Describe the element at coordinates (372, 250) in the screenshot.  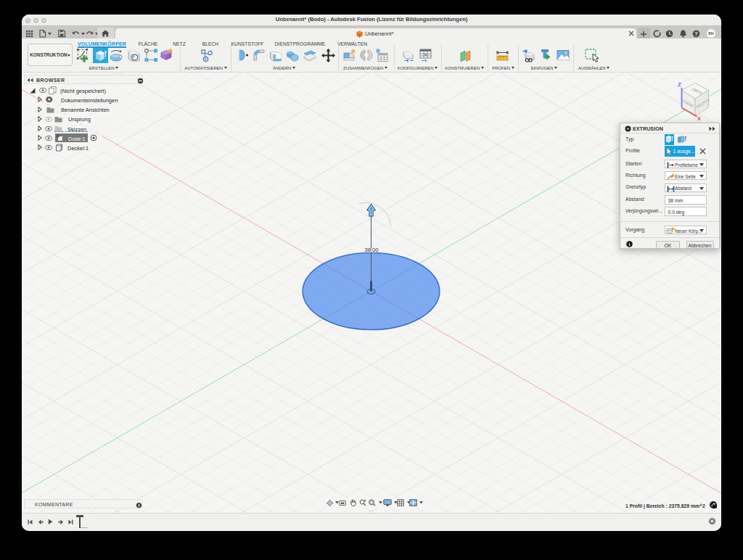
I see `svg-text: 38.00` at that location.